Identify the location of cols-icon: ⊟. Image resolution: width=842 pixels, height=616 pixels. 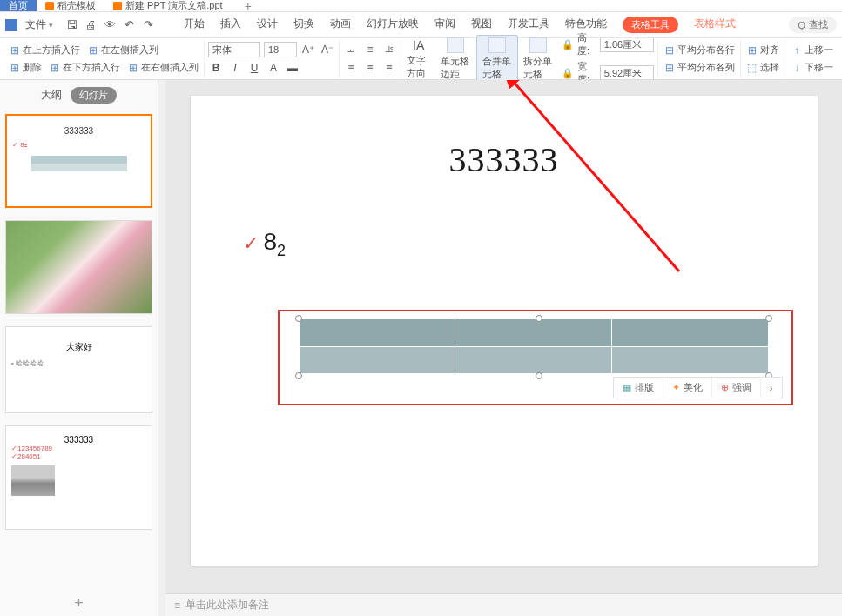
(670, 68).